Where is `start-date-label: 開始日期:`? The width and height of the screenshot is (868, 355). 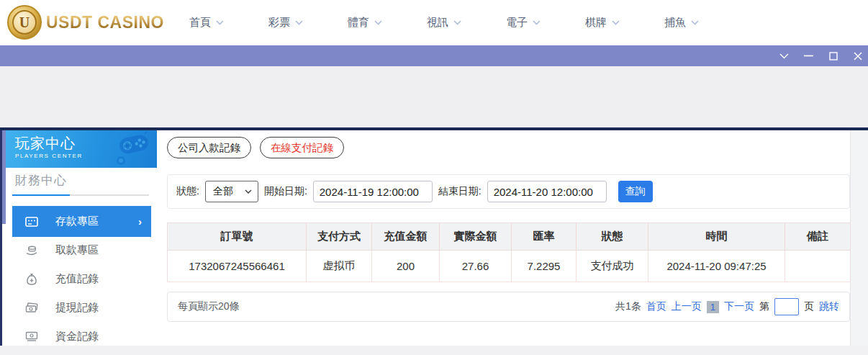
start-date-label: 開始日期: is located at coordinates (286, 192).